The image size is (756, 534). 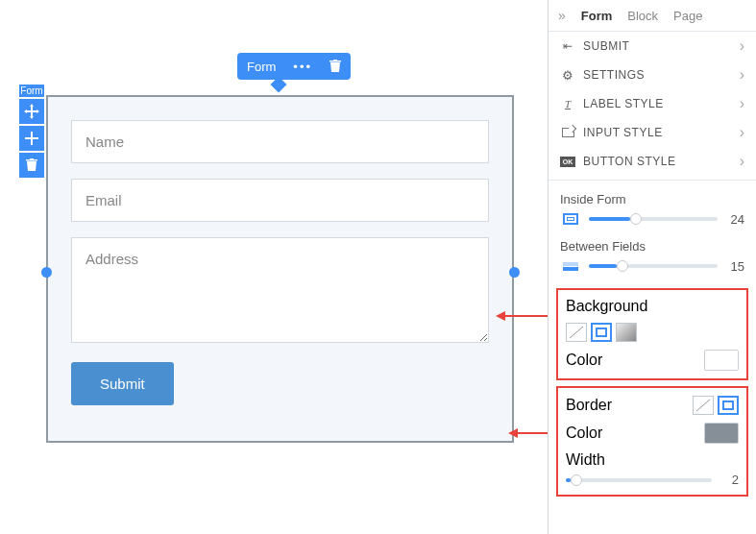 What do you see at coordinates (716, 405) in the screenshot?
I see `border-type-swatches` at bounding box center [716, 405].